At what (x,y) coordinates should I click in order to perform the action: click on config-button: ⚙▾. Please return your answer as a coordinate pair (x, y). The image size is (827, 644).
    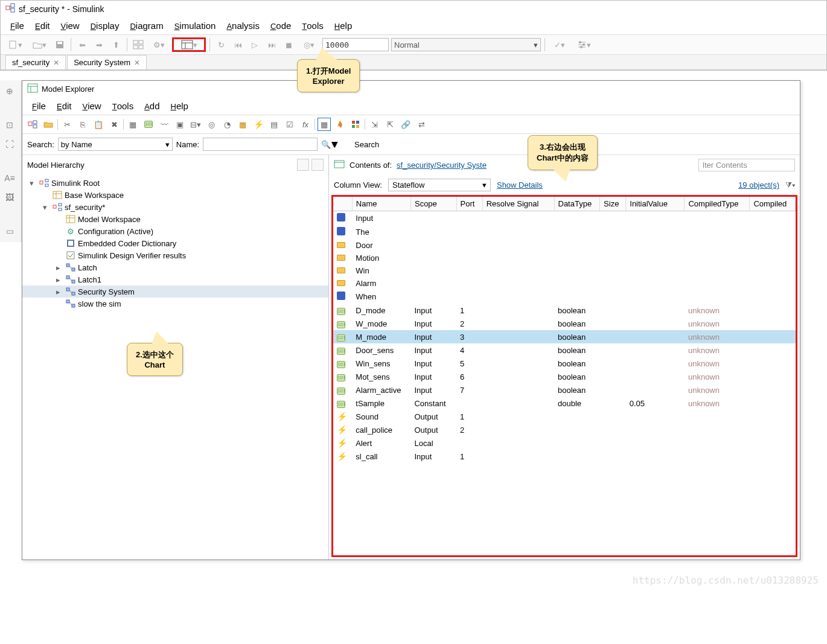
    Looking at the image, I should click on (159, 45).